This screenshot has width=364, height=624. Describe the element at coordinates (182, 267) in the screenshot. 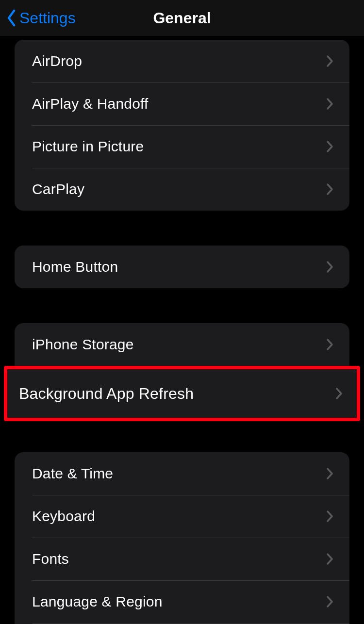

I see `row-home-button: Home Button` at that location.